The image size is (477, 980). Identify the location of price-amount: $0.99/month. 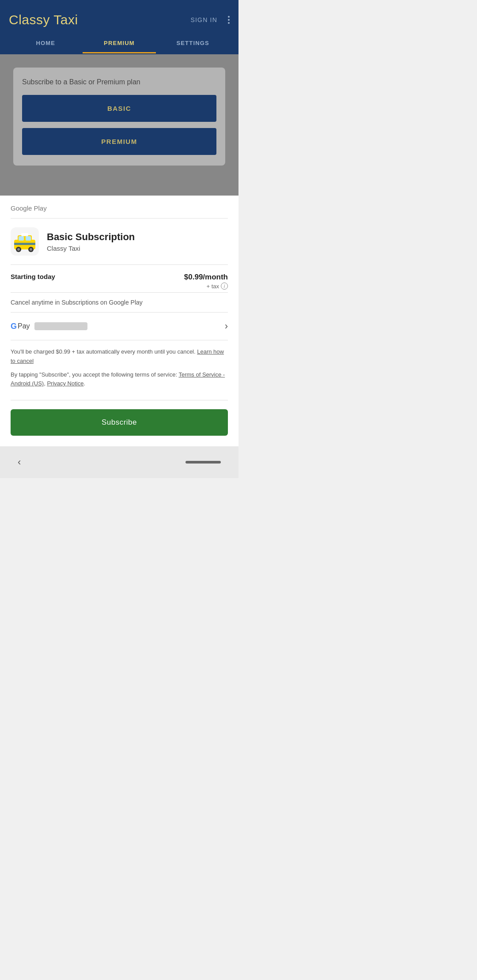
(206, 277).